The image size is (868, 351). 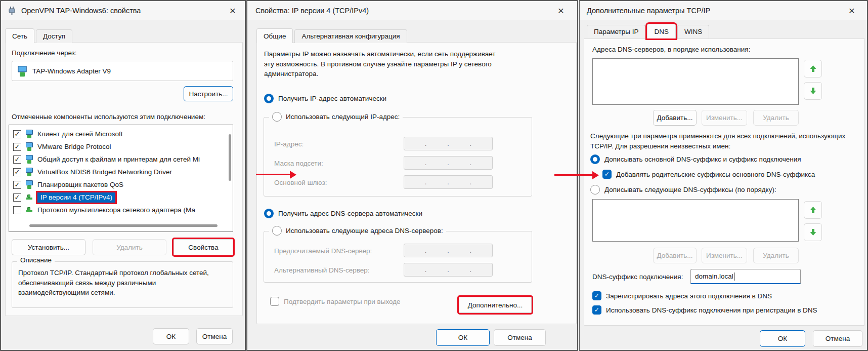 I want to click on dialog3-cancel-button: Отмена, so click(x=838, y=338).